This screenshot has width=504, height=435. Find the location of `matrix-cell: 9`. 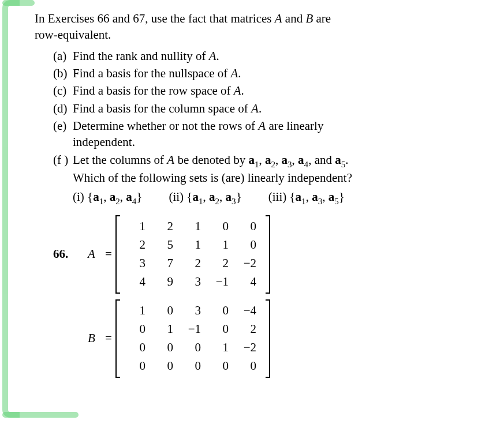

matrix-cell: 9 is located at coordinates (165, 282).